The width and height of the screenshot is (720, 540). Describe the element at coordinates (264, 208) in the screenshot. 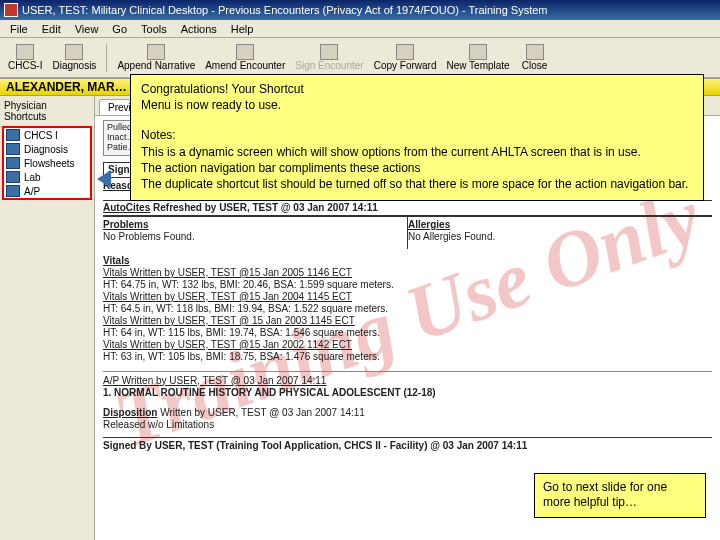

I see `autocites-text: Refreshed by USER, TEST @ 03 Jan 2007 14…` at that location.